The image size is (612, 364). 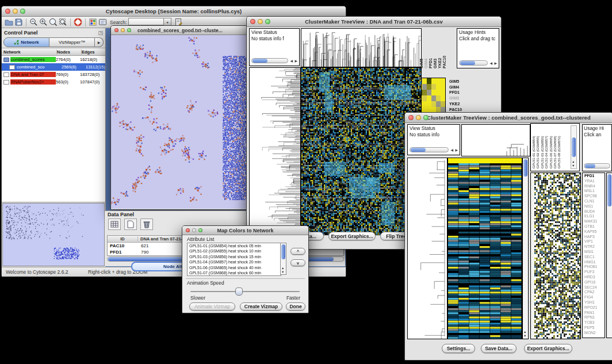 What do you see at coordinates (33, 22) in the screenshot?
I see `zoom-out-icon` at bounding box center [33, 22].